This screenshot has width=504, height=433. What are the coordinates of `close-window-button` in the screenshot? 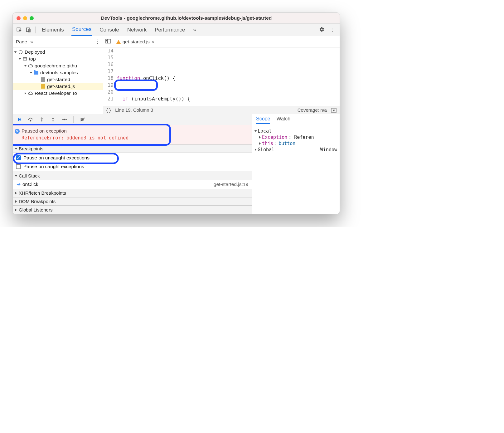 It's located at (19, 18).